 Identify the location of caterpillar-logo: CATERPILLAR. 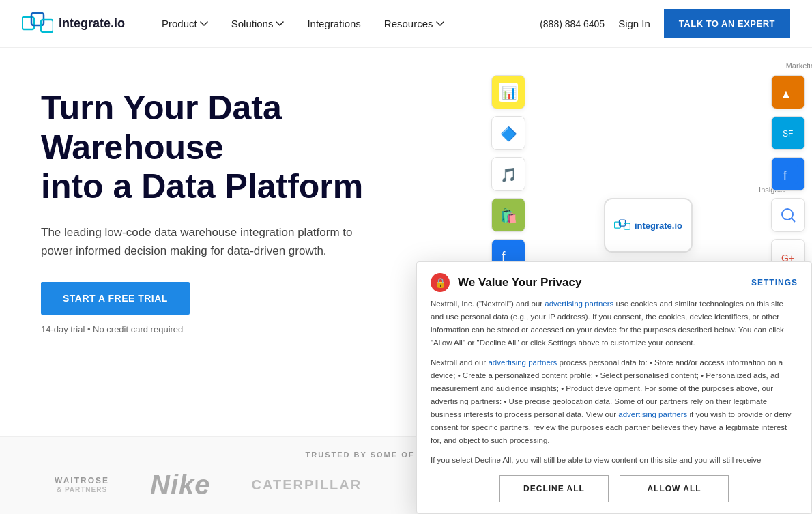
(307, 485).